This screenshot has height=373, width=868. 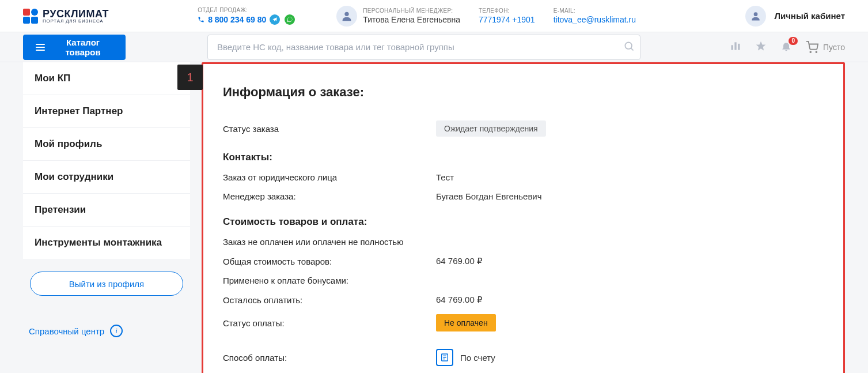 What do you see at coordinates (67, 331) in the screenshot?
I see `help-center-label: Справочный центр` at bounding box center [67, 331].